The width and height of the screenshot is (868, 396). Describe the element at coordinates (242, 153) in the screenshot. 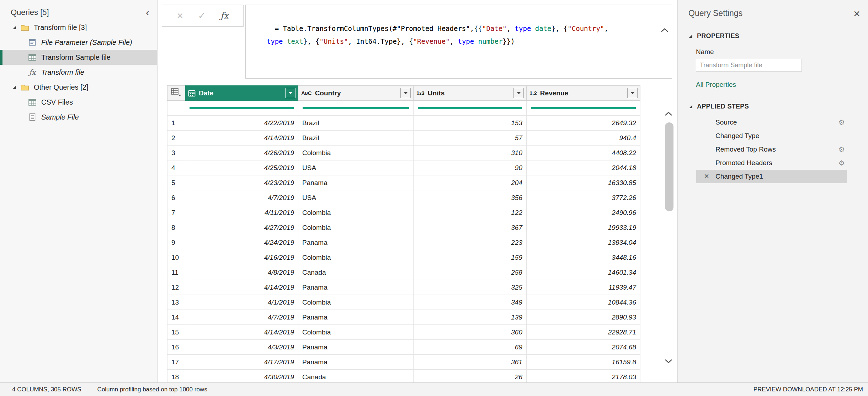

I see `cell: 4/26/2019` at that location.